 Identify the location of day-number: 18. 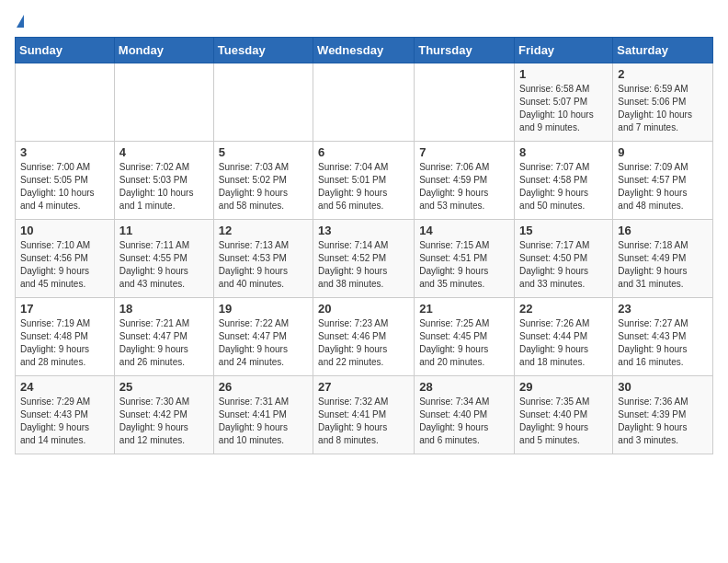
(164, 309).